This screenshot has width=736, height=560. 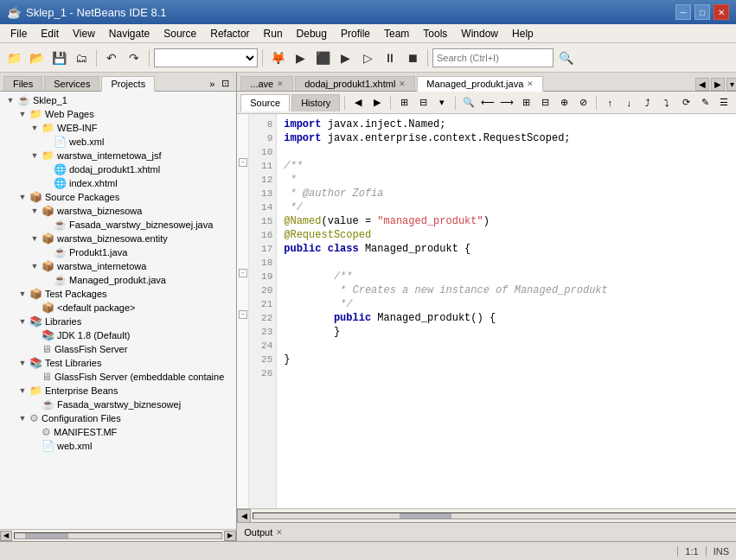 What do you see at coordinates (112, 432) in the screenshot?
I see `tree-item-manifest: ⚙MANIFEST.MF` at bounding box center [112, 432].